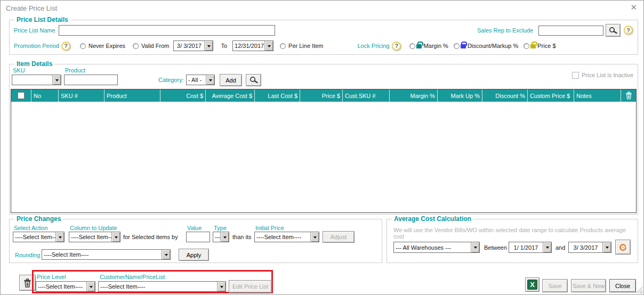 The width and height of the screenshot is (644, 295). I want to click on col-cust-sku: Cust.SKU #, so click(366, 96).